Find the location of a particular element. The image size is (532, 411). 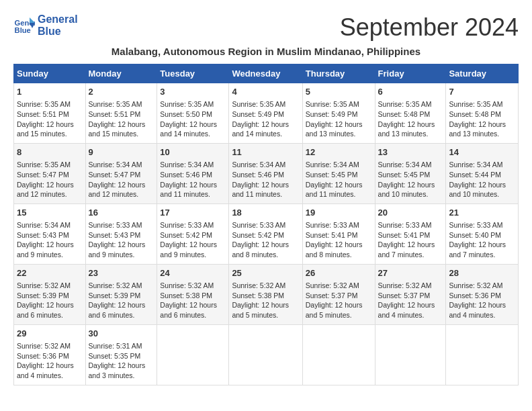

logo-line1: General is located at coordinates (58, 19).